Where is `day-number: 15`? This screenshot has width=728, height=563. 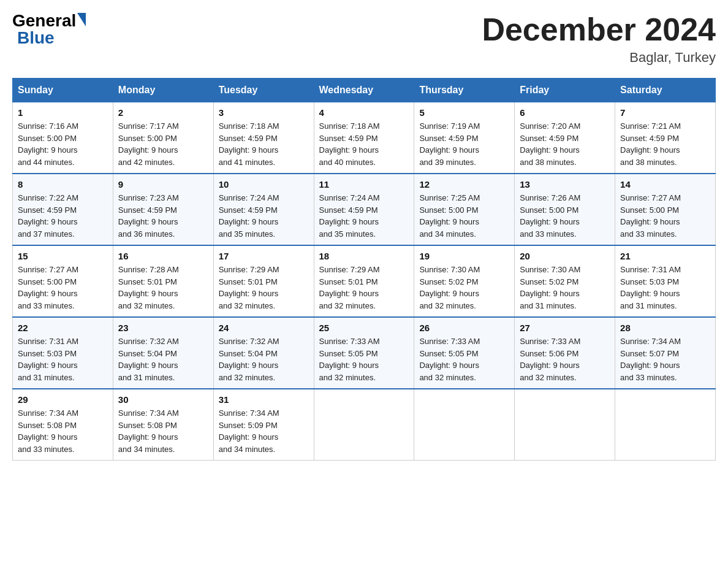
day-number: 15 is located at coordinates (63, 256).